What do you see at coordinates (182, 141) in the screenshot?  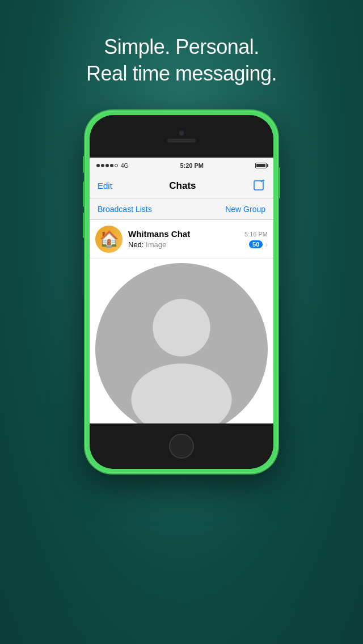 I see `speaker` at bounding box center [182, 141].